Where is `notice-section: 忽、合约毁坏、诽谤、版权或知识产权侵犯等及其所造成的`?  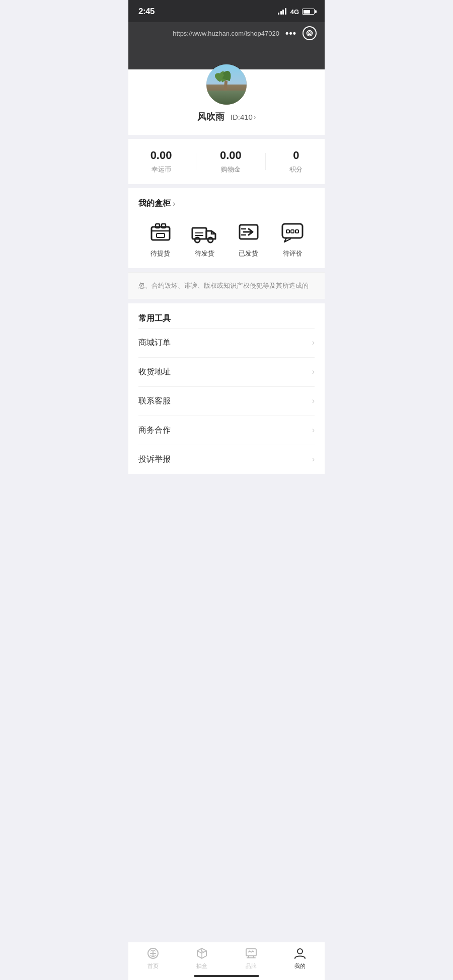 notice-section: 忽、合约毁坏、诽谤、版权或知识产权侵犯等及其所造成的 is located at coordinates (226, 286).